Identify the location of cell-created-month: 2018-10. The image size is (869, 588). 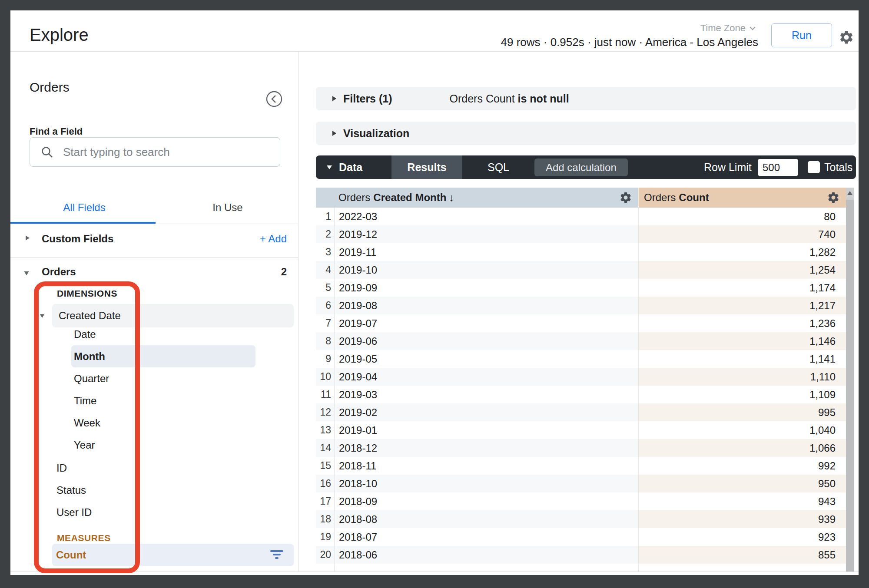
(486, 484).